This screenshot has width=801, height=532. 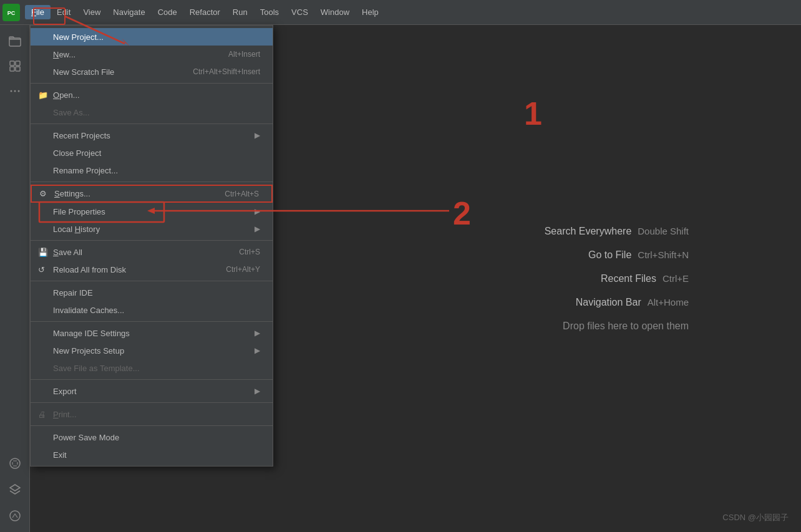 I want to click on menu-window: Window, so click(x=335, y=12).